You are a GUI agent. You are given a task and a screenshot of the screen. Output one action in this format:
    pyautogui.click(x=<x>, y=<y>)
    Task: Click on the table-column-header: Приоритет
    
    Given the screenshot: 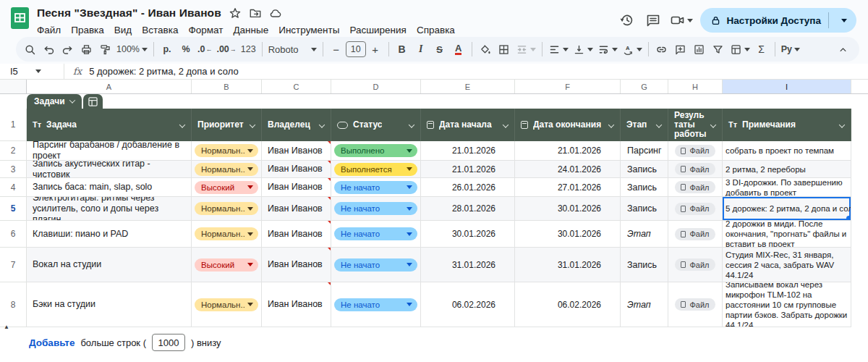 What is the action you would take?
    pyautogui.click(x=227, y=125)
    